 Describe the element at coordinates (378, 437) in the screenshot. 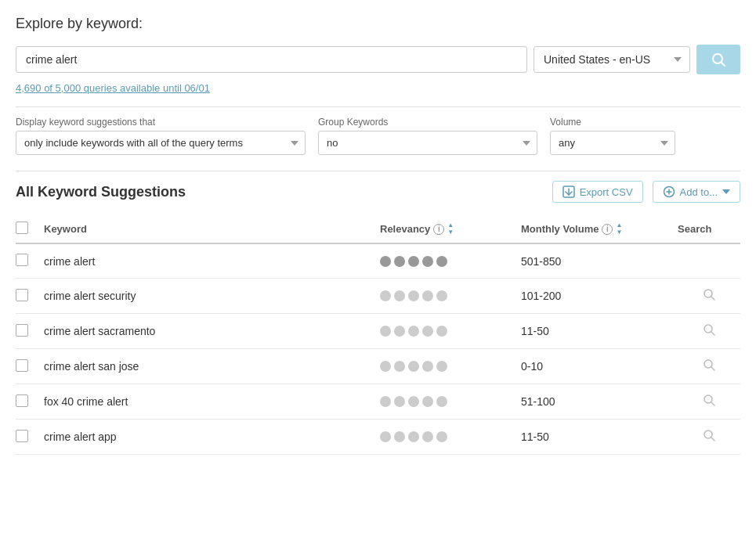

I see `table-row: crime alert app11-50` at that location.